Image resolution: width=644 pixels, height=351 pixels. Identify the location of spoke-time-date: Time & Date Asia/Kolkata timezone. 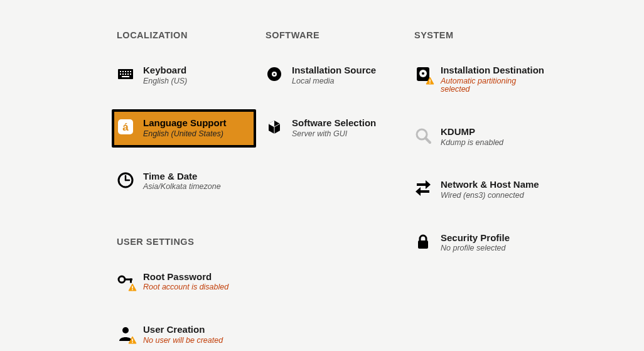
(184, 181).